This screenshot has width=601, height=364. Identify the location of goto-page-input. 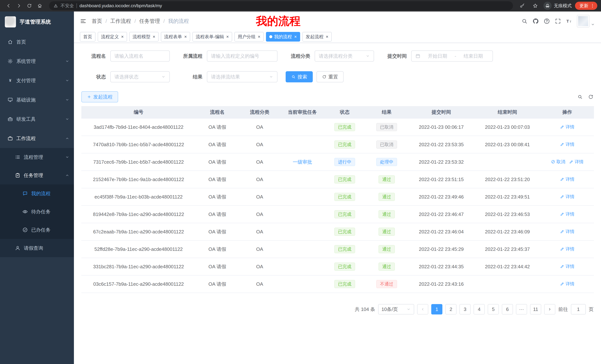
(579, 309).